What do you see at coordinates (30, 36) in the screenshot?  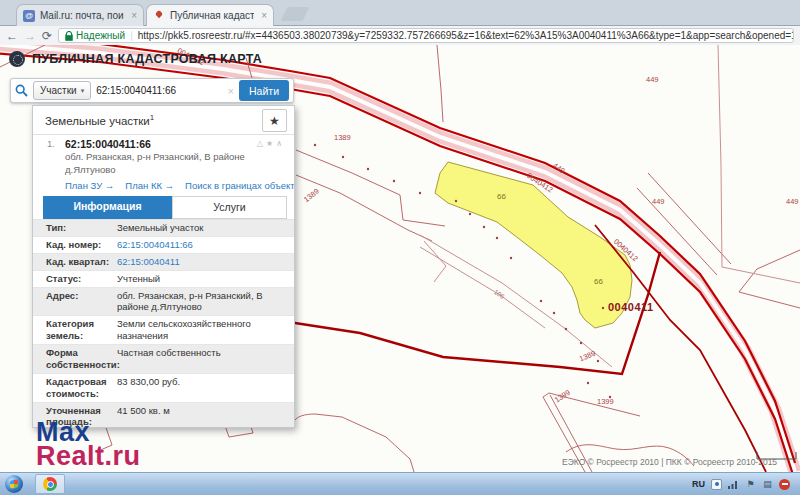 I see `forward-icon: →` at bounding box center [30, 36].